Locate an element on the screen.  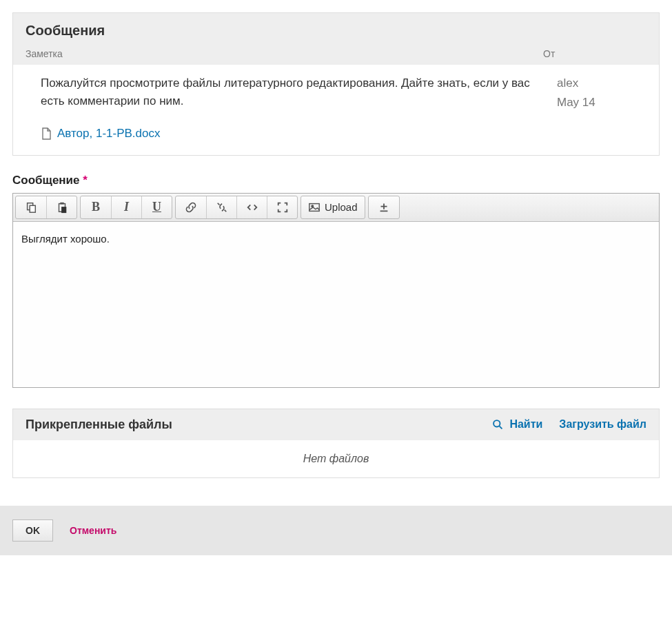
messages-title: Сообщения is located at coordinates (336, 30).